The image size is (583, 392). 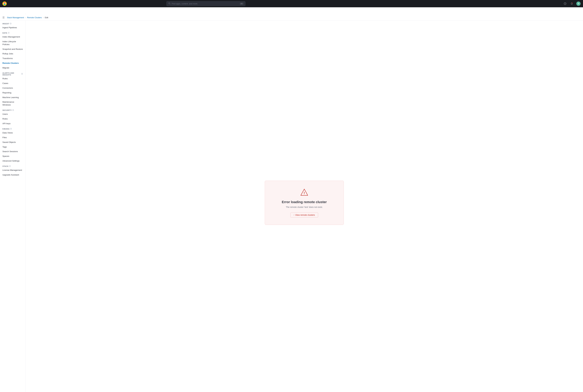 I want to click on sidebar-item-migrate: Migrate, so click(x=13, y=68).